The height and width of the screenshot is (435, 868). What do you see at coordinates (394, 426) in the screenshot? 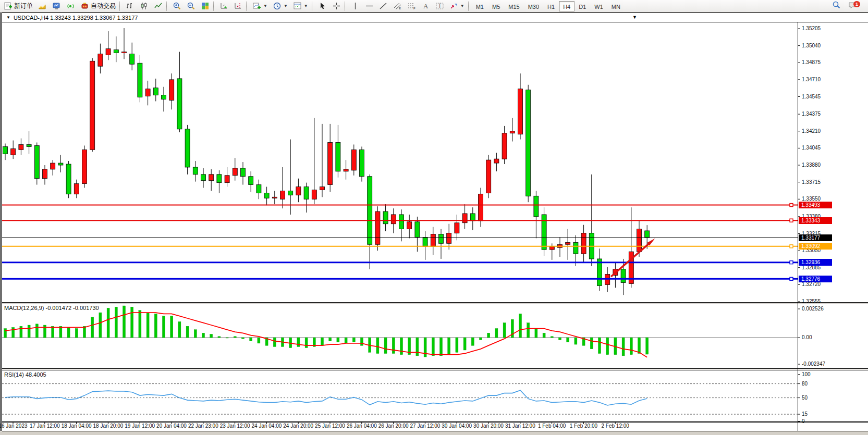
I see `time-axis-label: 26 Jan 20:00` at bounding box center [394, 426].